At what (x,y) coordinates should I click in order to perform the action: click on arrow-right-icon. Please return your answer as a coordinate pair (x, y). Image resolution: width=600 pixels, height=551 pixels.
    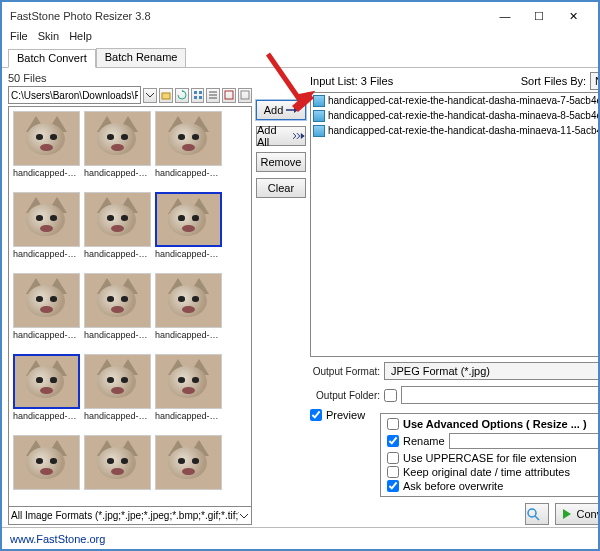
    Looking at the image, I should click on (292, 110).